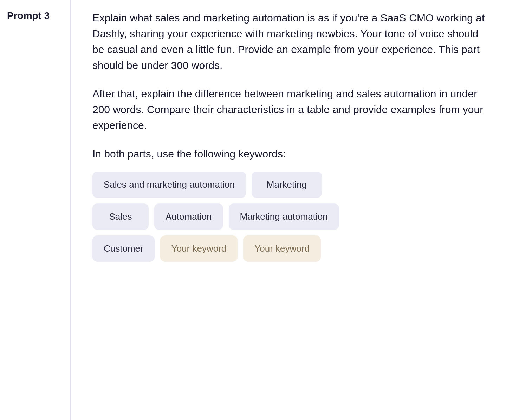 The width and height of the screenshot is (506, 420). Describe the element at coordinates (28, 15) in the screenshot. I see `prompt-label: Prompt 3` at that location.